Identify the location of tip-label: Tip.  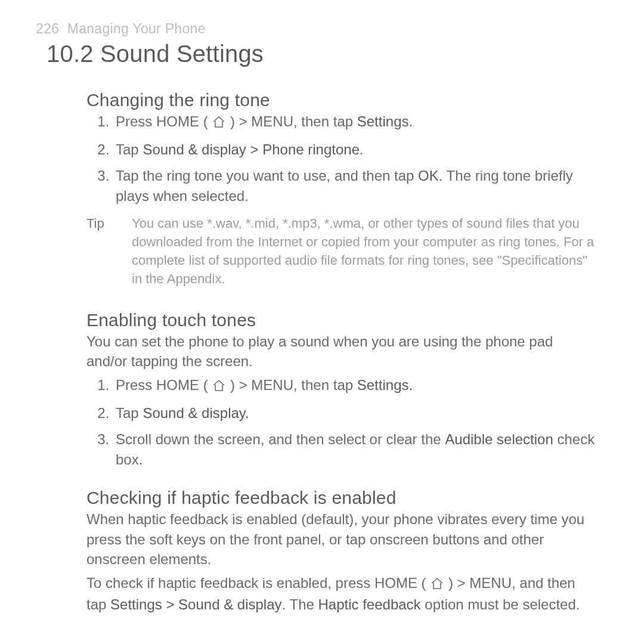
(101, 252).